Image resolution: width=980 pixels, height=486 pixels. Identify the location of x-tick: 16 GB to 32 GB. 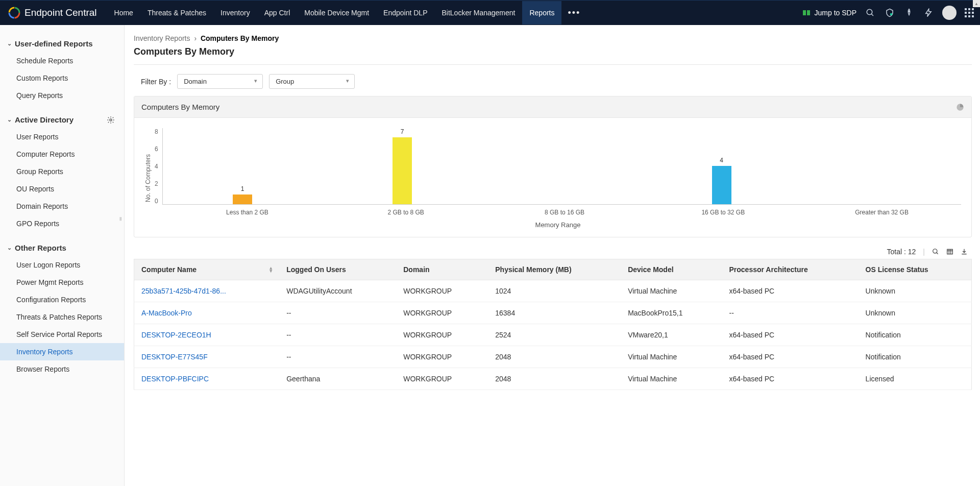
(723, 210).